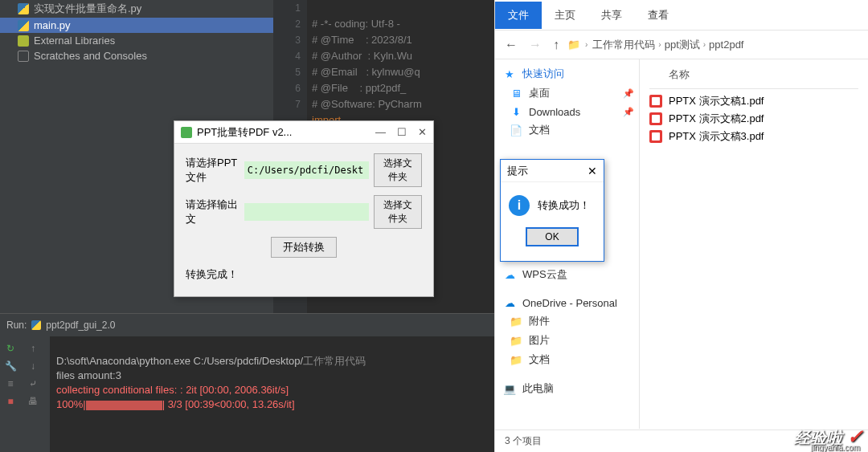  I want to click on print-icon: 🖶, so click(33, 401).